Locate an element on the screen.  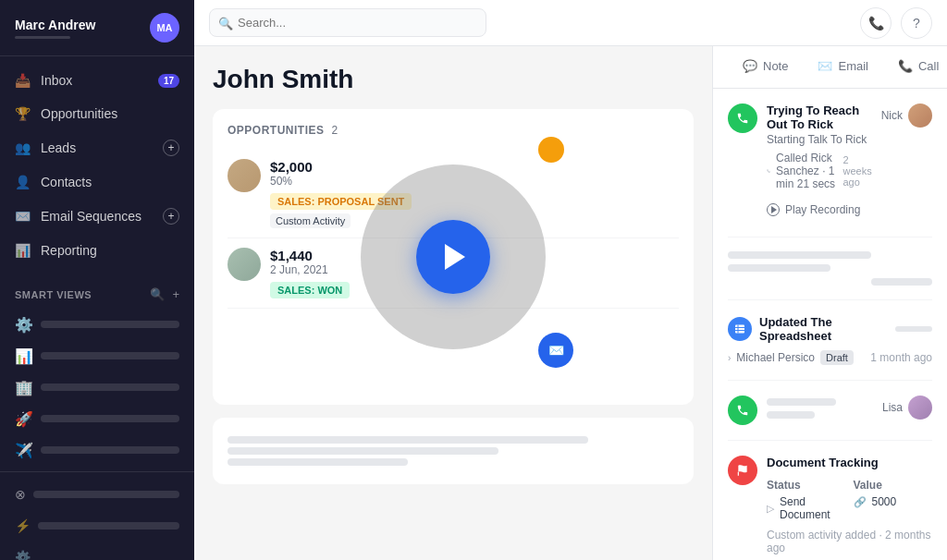
topbar-actions: 📞 ? is located at coordinates (896, 23).